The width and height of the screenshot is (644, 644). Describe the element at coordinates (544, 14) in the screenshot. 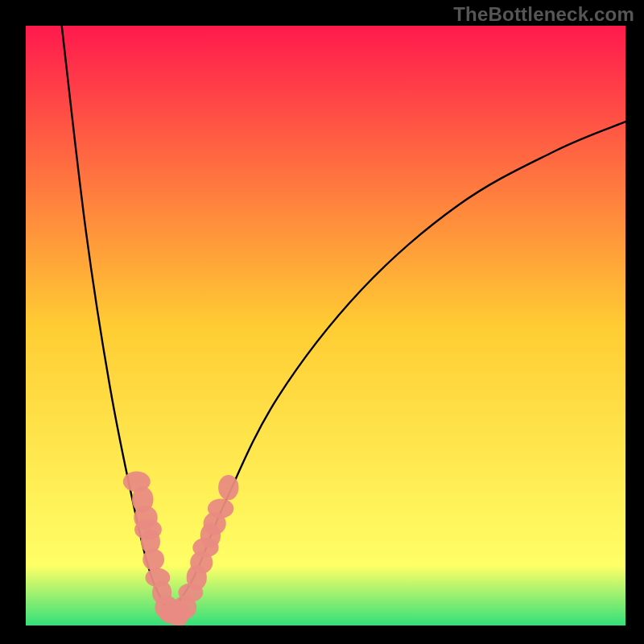

I see `watermark-text: TheBottleneck.com` at that location.